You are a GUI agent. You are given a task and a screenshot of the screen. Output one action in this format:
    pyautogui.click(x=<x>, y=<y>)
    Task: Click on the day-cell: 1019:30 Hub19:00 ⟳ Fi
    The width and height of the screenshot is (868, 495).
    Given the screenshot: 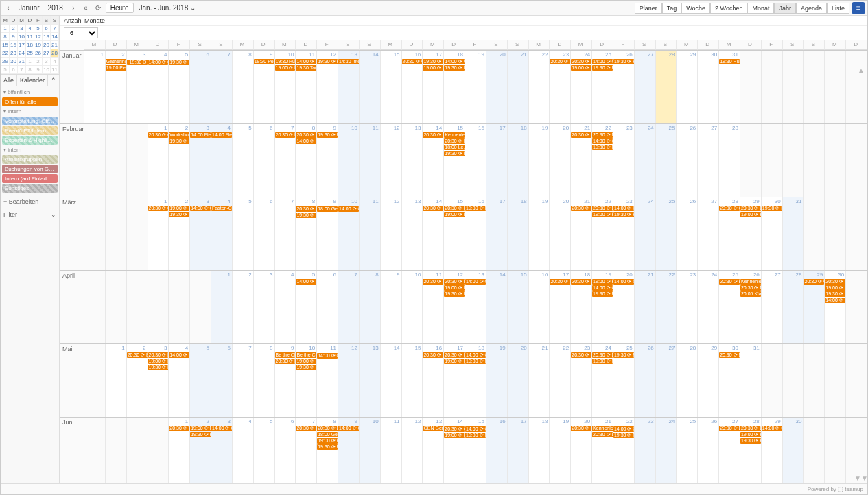 What is the action you would take?
    pyautogui.click(x=285, y=87)
    